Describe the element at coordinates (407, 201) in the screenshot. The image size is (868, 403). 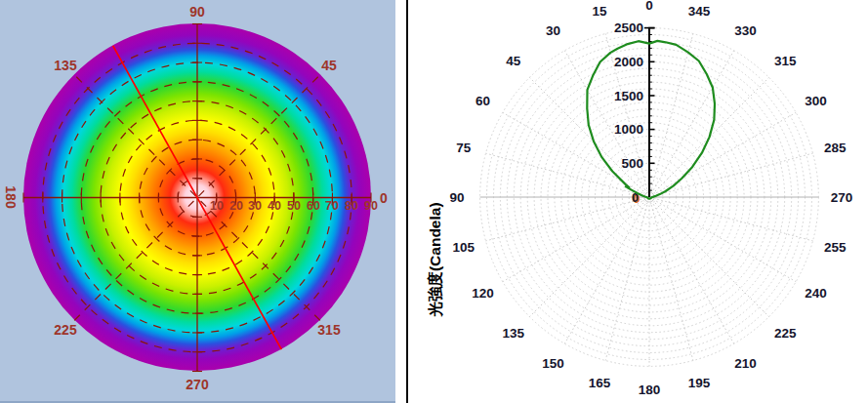
I see `divider-line` at that location.